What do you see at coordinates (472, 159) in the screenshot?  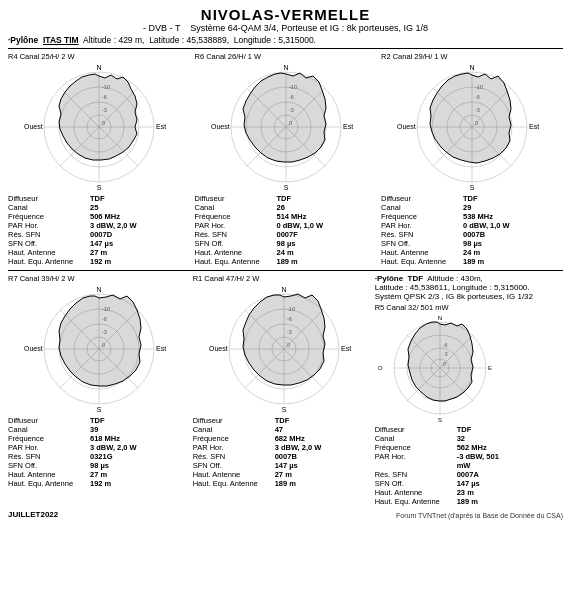 I see `antenna-block-r2: R2 Canal 29/H/ 1 W N S Est Ouest` at bounding box center [472, 159].